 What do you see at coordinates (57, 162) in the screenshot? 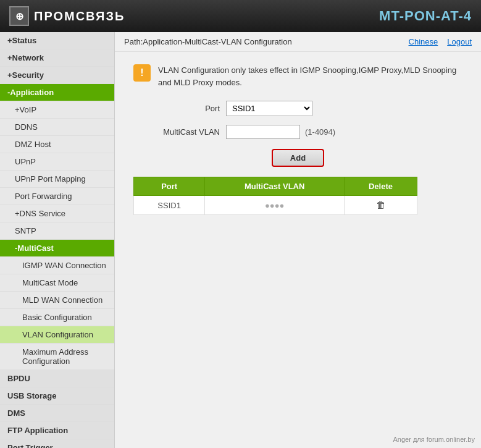
I see `sidebar-item-upnp: UPnP` at bounding box center [57, 162].